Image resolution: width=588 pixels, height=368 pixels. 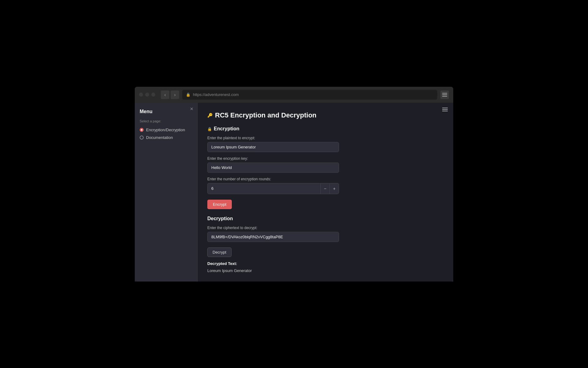 I want to click on ciphertext-input, so click(x=273, y=237).